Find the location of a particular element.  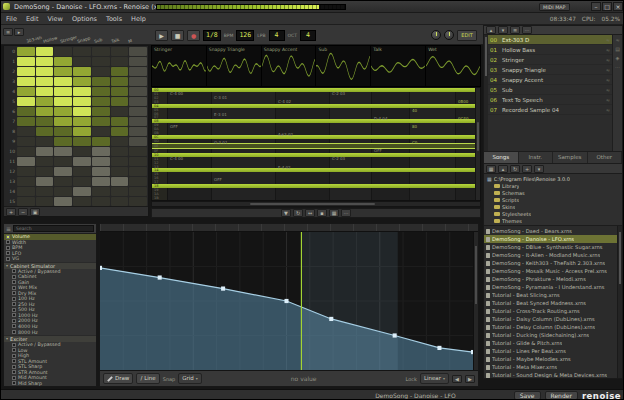

pattern-vscroll-thumb is located at coordinates (478, 136).